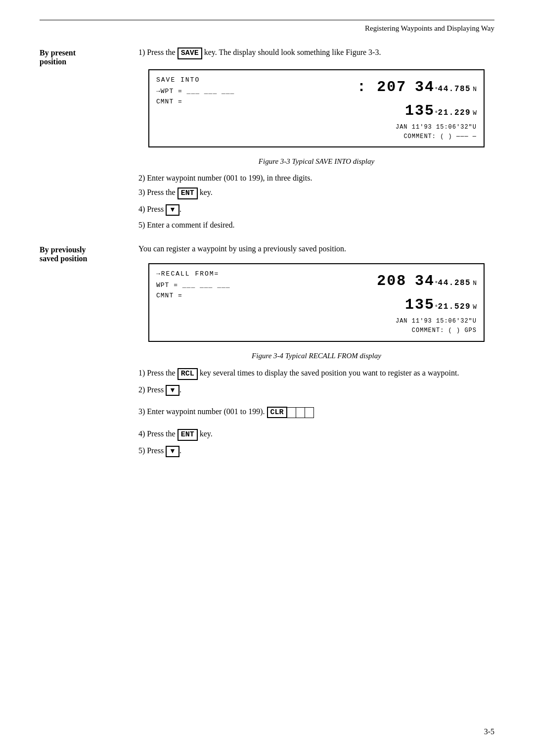 The width and height of the screenshot is (534, 756). What do you see at coordinates (211, 102) in the screenshot?
I see `display1-cmnt-line: CMNT =` at bounding box center [211, 102].